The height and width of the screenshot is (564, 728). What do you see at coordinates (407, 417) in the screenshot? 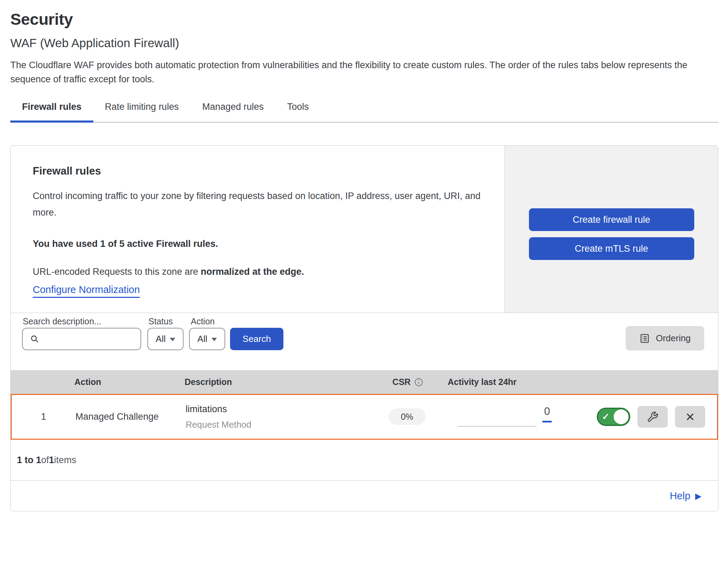
I see `rule-csr-cell: 0%` at bounding box center [407, 417].